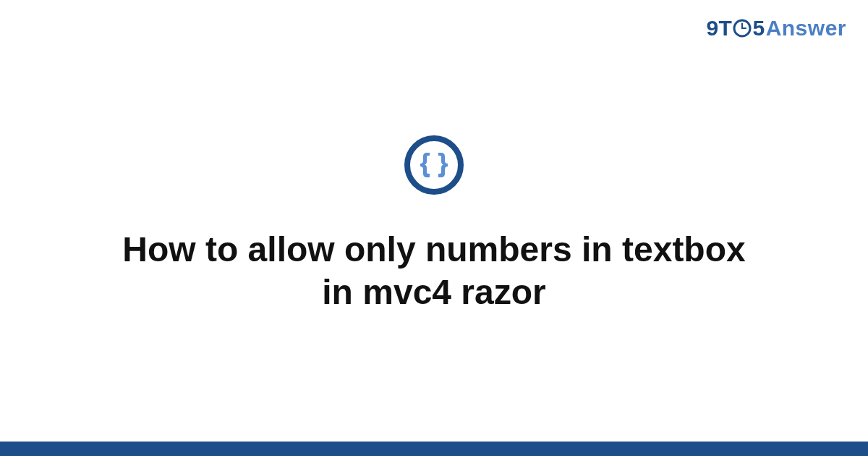 The width and height of the screenshot is (868, 456). Describe the element at coordinates (434, 449) in the screenshot. I see `footer-accent-bar` at that location.